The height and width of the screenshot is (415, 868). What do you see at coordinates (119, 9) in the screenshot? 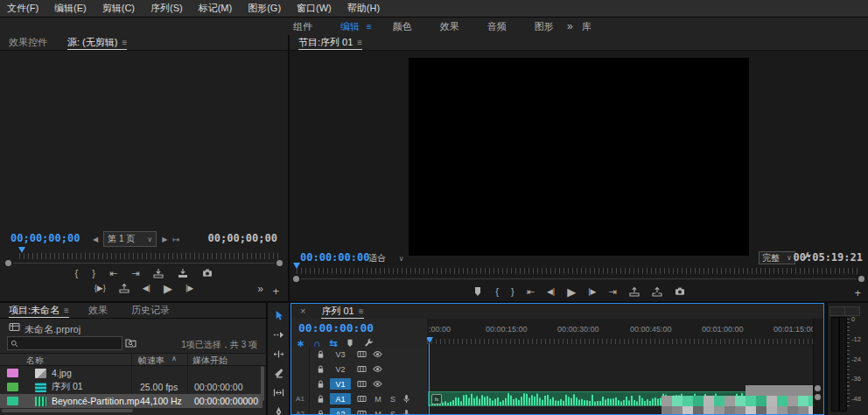
I see `menu-item: 剪辑(C)` at bounding box center [119, 9].